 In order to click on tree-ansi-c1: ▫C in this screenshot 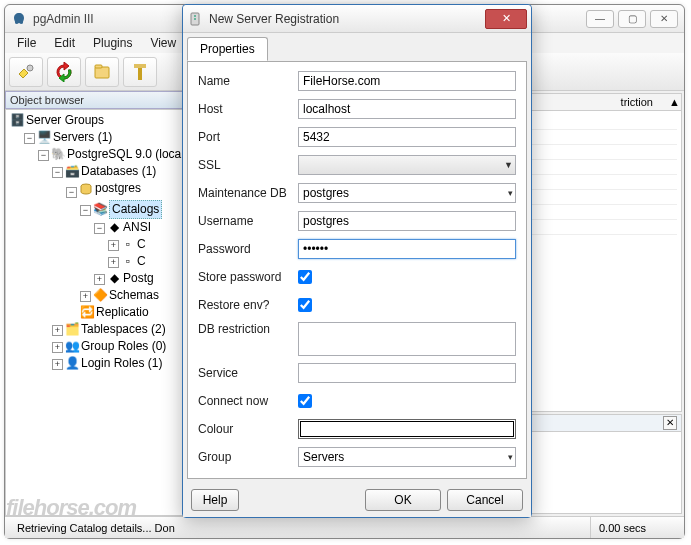, I will do `click(134, 244)`.